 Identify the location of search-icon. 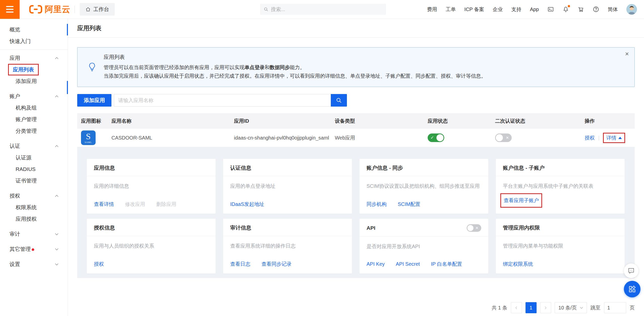
(339, 100).